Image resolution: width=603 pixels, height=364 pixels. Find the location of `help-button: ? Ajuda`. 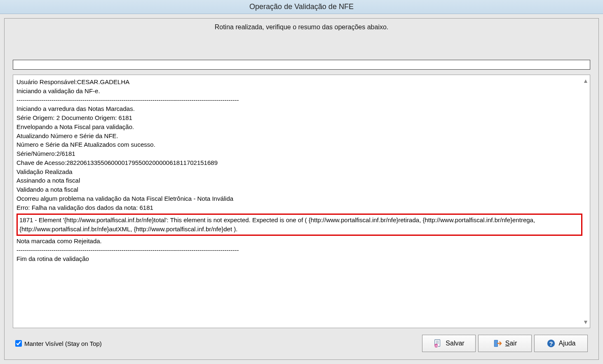

help-button: ? Ajuda is located at coordinates (561, 343).